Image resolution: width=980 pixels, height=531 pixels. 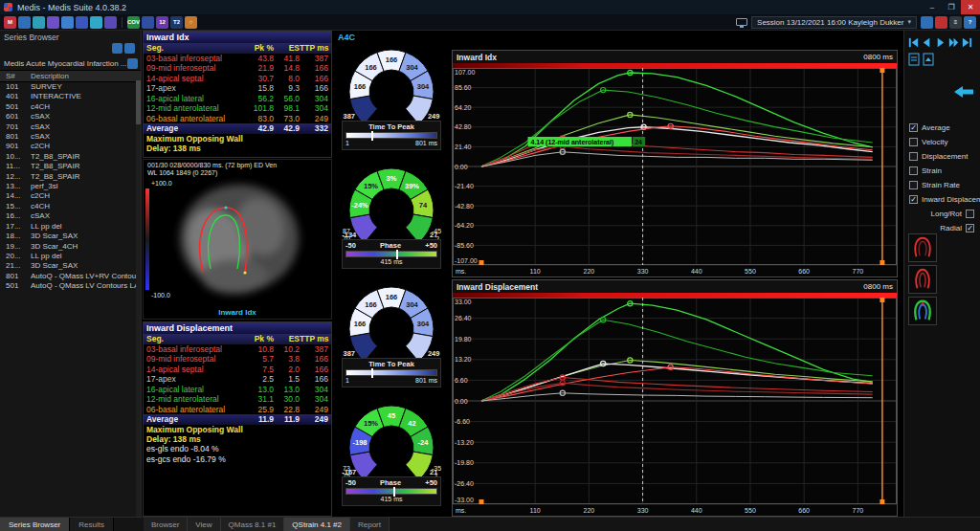 What do you see at coordinates (369, 524) in the screenshot?
I see `app-tab-report: Report` at bounding box center [369, 524].